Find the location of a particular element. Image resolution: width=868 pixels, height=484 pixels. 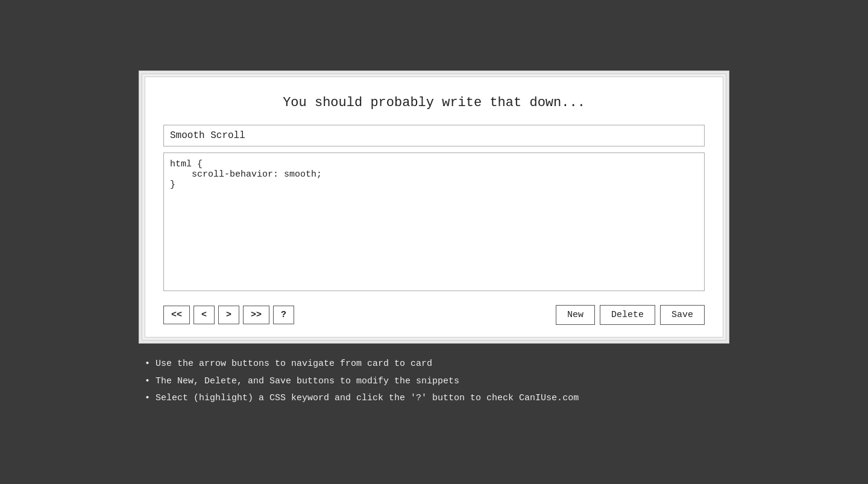

nav-buttons-group: << < > >> ? is located at coordinates (229, 315).